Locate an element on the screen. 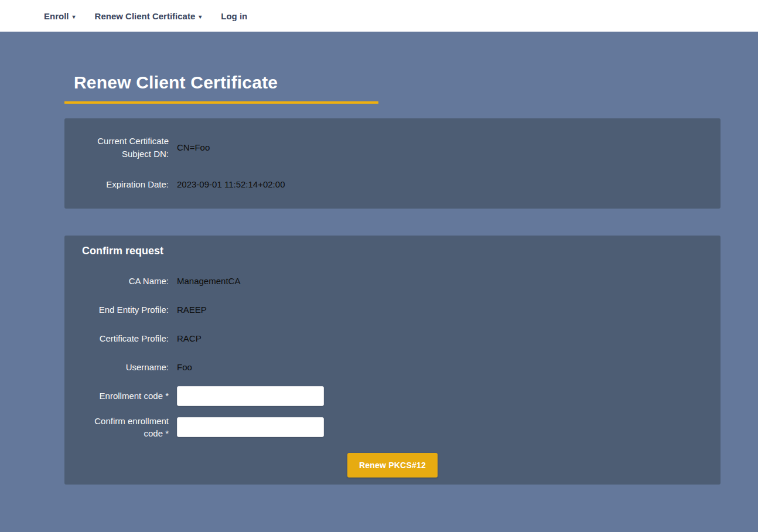 The image size is (758, 532). nav-item-renew-label: Renew Client Certificate is located at coordinates (145, 16).